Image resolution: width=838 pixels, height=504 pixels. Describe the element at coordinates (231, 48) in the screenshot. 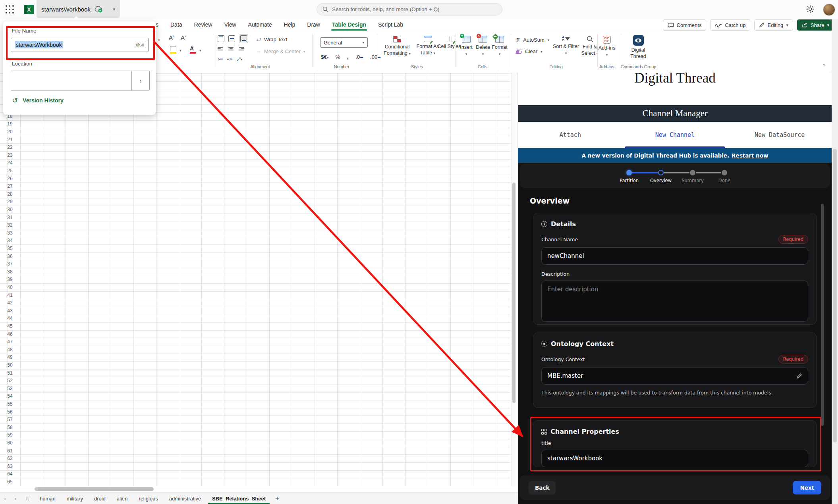

I see `align-center-button` at that location.